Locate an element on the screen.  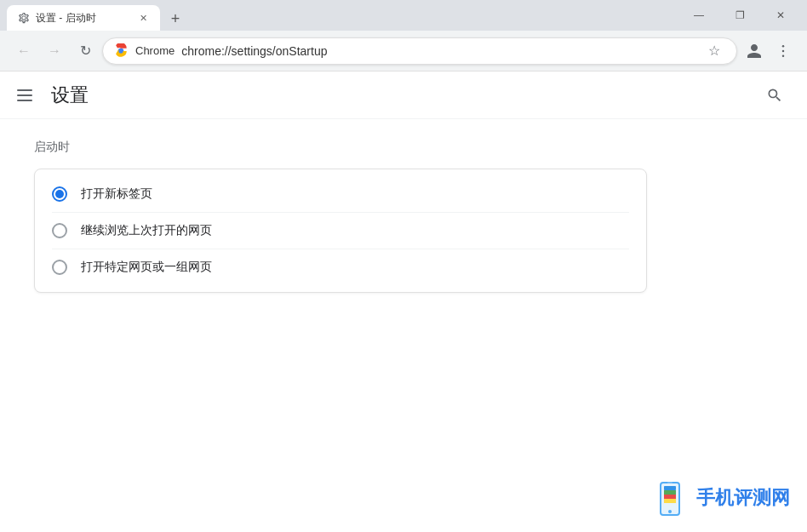
settings-header: 设置 is located at coordinates (404, 95).